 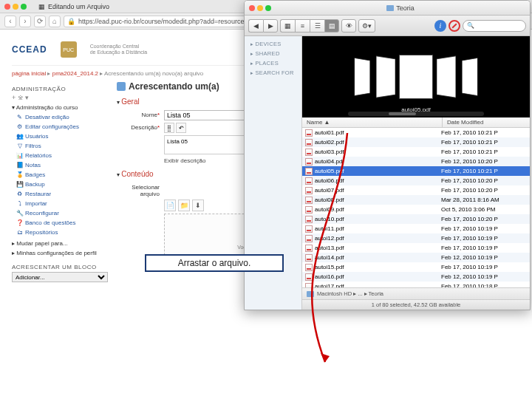 What do you see at coordinates (24, 7) in the screenshot?
I see `zoom-icon` at bounding box center [24, 7].